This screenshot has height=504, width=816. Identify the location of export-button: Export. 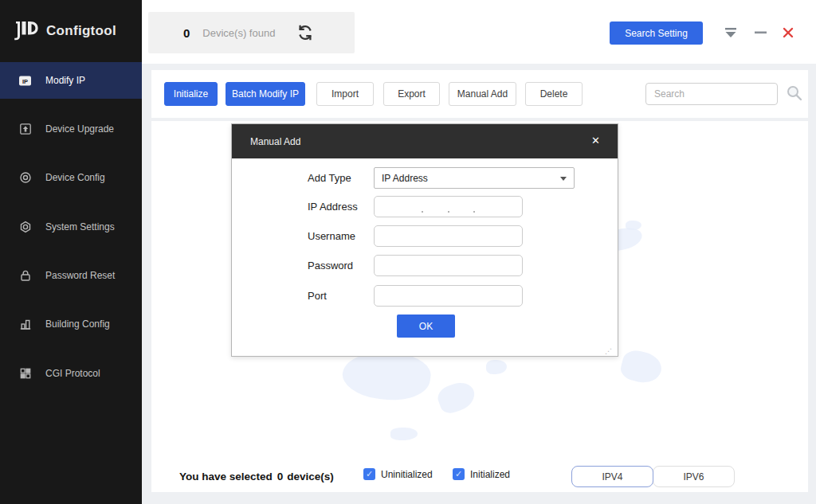
(411, 94).